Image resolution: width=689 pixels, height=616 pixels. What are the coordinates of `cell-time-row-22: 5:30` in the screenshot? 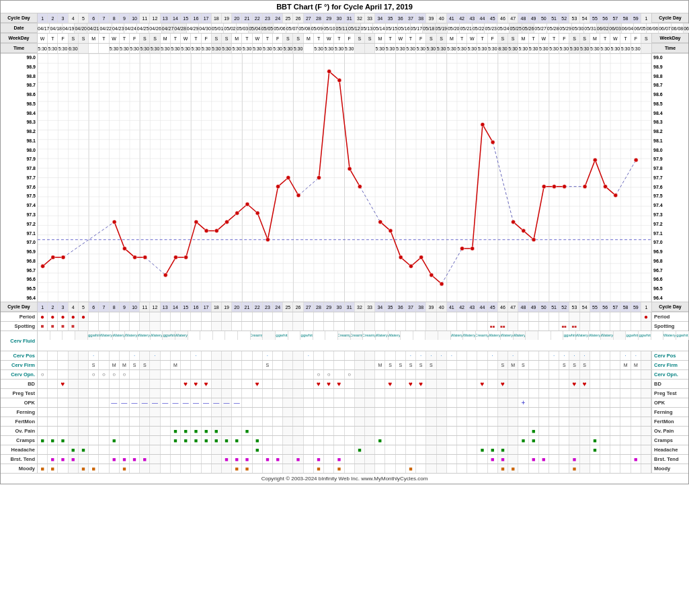 It's located at (268, 48).